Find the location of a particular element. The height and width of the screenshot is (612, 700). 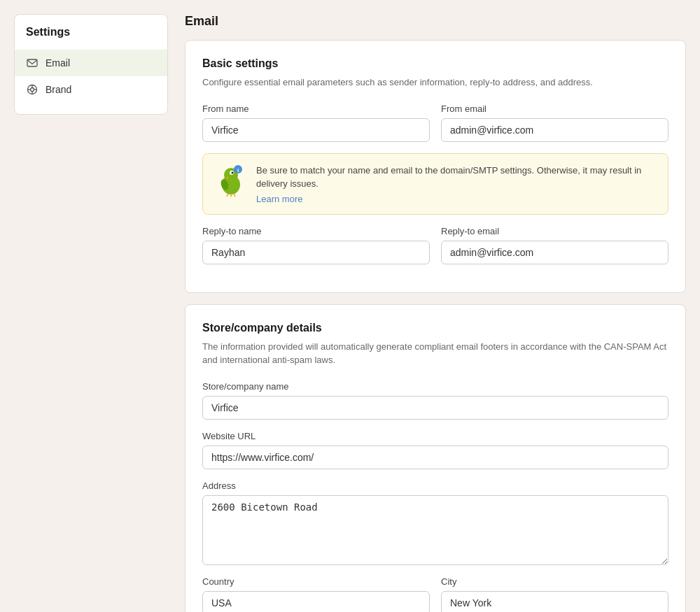

reply-name-label: Reply-to name is located at coordinates (316, 231).